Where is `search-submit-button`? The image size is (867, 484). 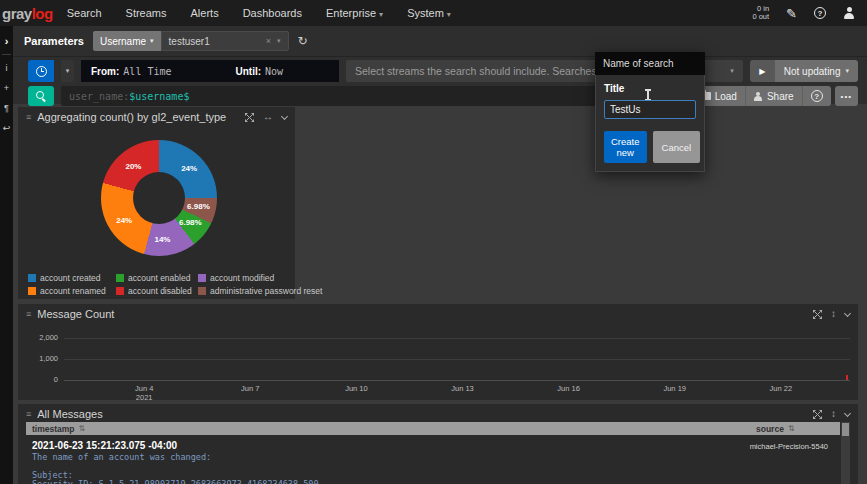 search-submit-button is located at coordinates (41, 96).